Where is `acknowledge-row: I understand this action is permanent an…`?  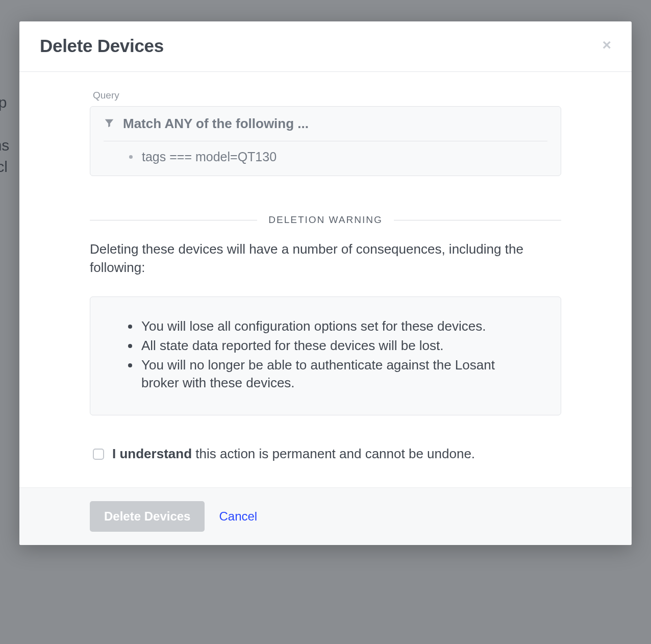
acknowledge-row: I understand this action is permanent an… is located at coordinates (326, 454).